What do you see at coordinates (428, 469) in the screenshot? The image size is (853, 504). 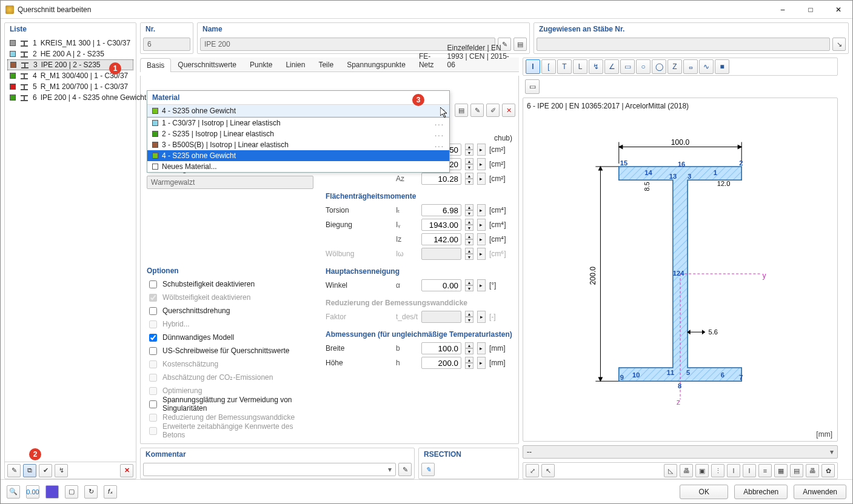 I see `rsection-button: ✎` at bounding box center [428, 469].